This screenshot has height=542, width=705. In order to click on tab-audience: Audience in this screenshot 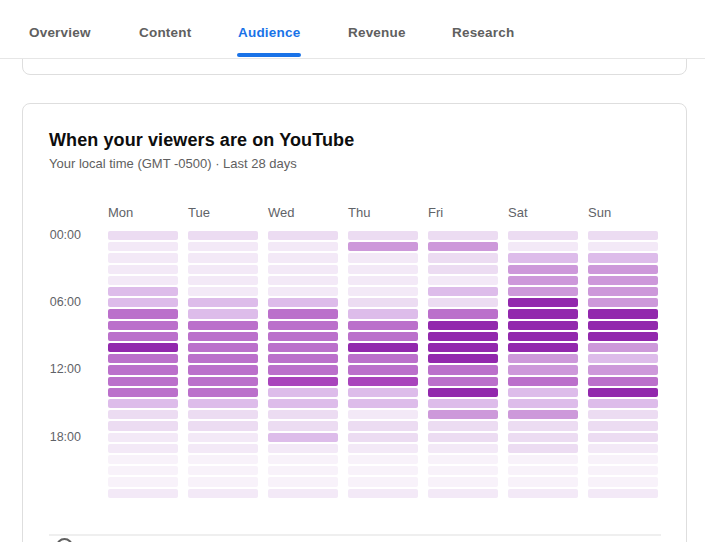, I will do `click(269, 32)`.